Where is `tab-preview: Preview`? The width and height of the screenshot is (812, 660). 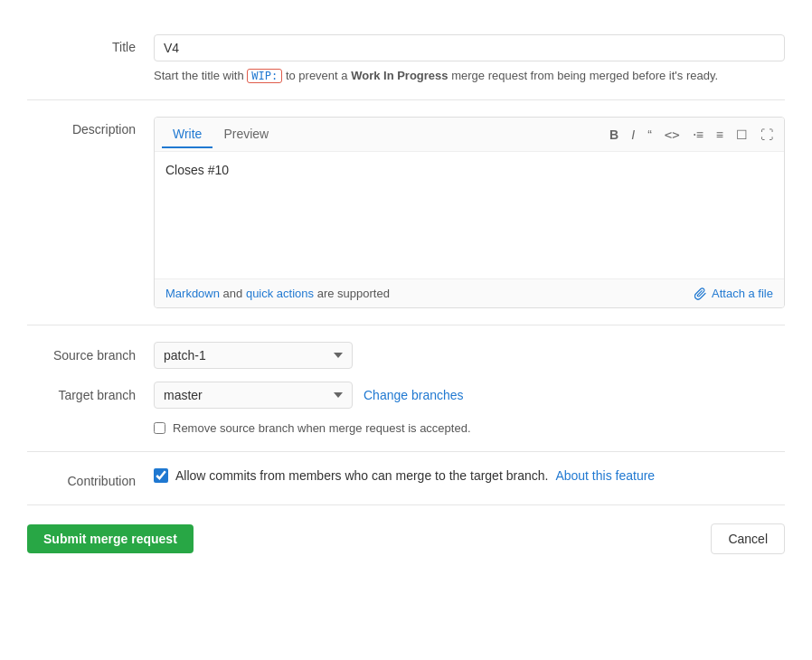 tab-preview: Preview is located at coordinates (246, 135).